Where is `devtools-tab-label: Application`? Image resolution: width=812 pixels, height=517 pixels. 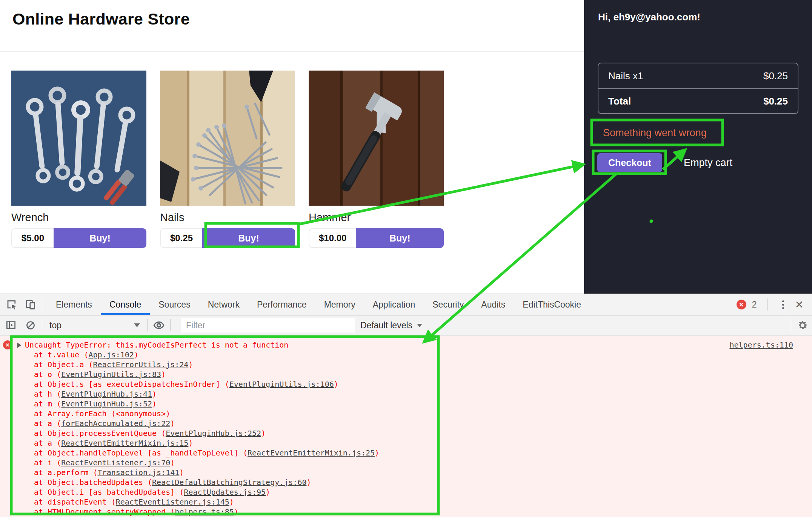 devtools-tab-label: Application is located at coordinates (394, 305).